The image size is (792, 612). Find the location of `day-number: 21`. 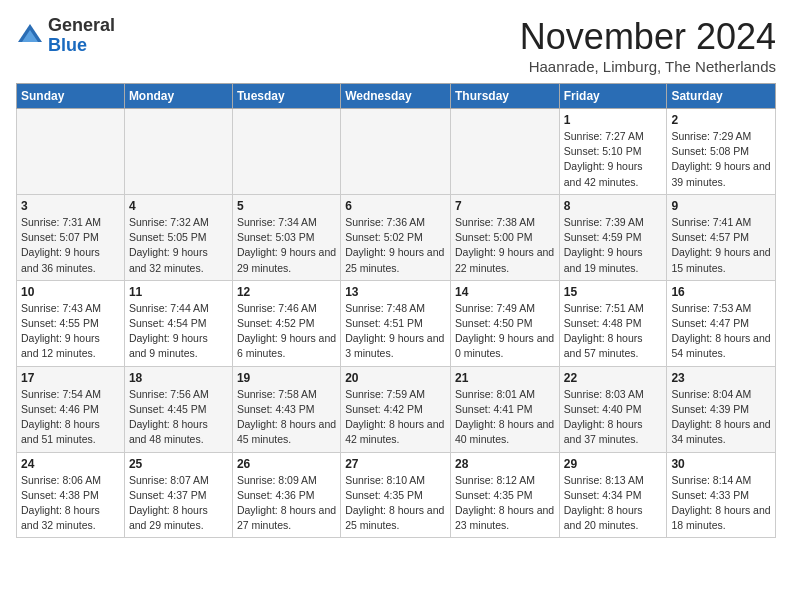

day-number: 21 is located at coordinates (505, 378).